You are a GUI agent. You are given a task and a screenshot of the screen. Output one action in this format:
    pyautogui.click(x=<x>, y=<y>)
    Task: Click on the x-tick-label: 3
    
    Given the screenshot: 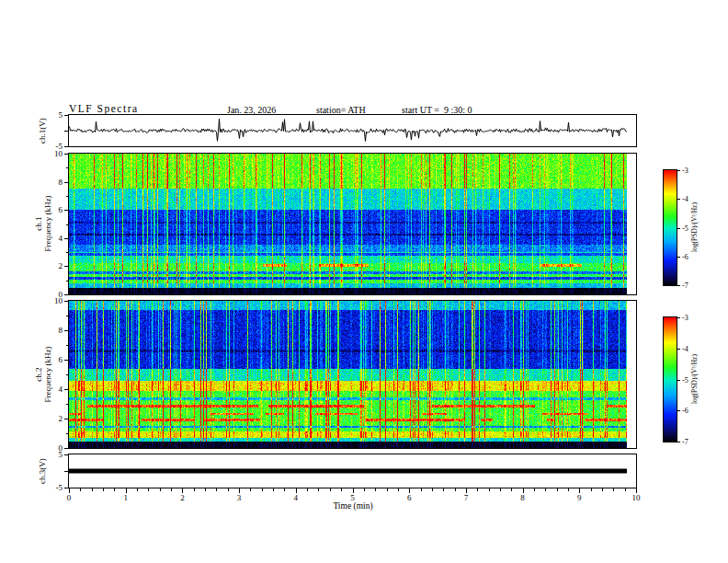 What is the action you would take?
    pyautogui.click(x=239, y=498)
    